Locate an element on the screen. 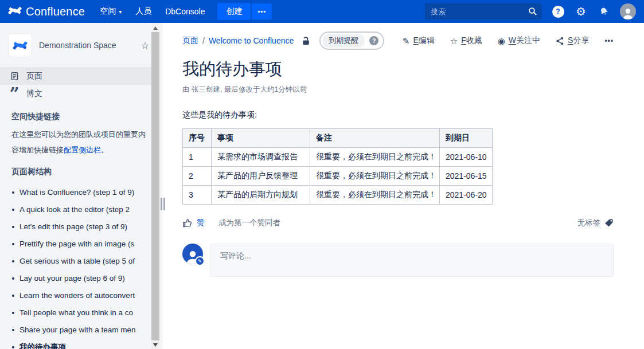 The width and height of the screenshot is (644, 349). tree-item: Prettify the page with an image (s is located at coordinates (80, 244).